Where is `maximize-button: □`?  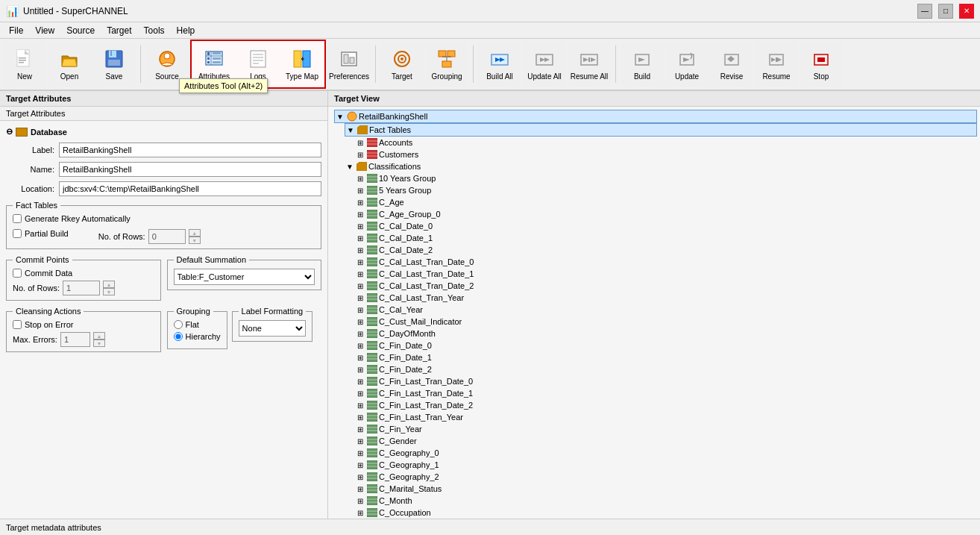
maximize-button: □ is located at coordinates (946, 11).